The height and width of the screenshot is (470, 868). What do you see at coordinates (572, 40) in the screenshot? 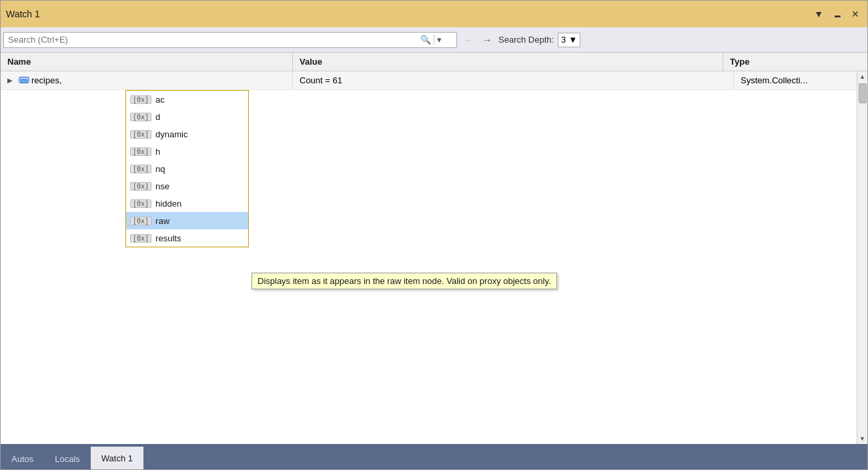
I see `depth-dropdown-icon: ▼` at bounding box center [572, 40].